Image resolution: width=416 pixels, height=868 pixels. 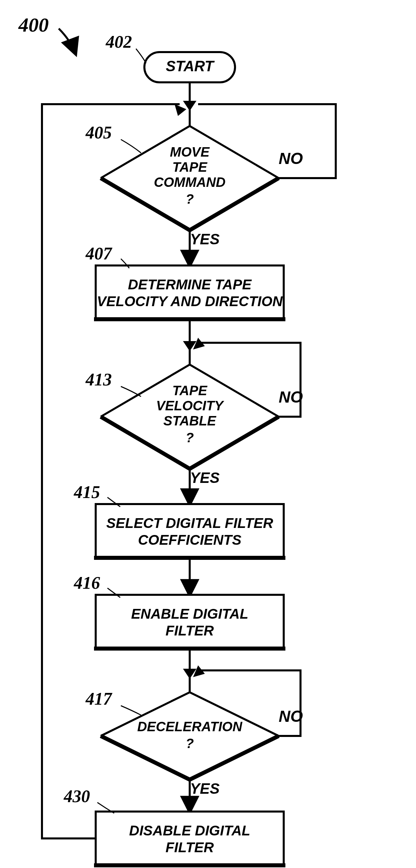 I want to click on yes-label-d3: YES, so click(x=205, y=788).